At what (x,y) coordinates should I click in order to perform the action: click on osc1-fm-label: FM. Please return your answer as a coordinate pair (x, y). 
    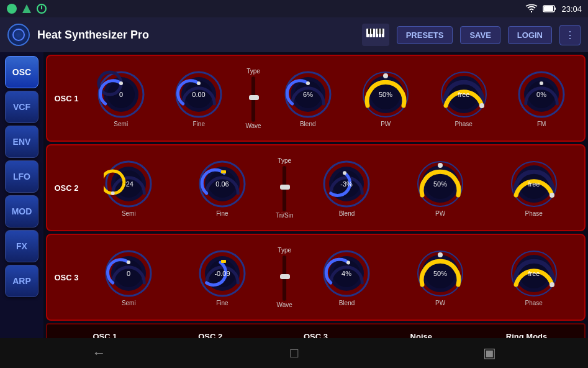
    Looking at the image, I should click on (541, 124).